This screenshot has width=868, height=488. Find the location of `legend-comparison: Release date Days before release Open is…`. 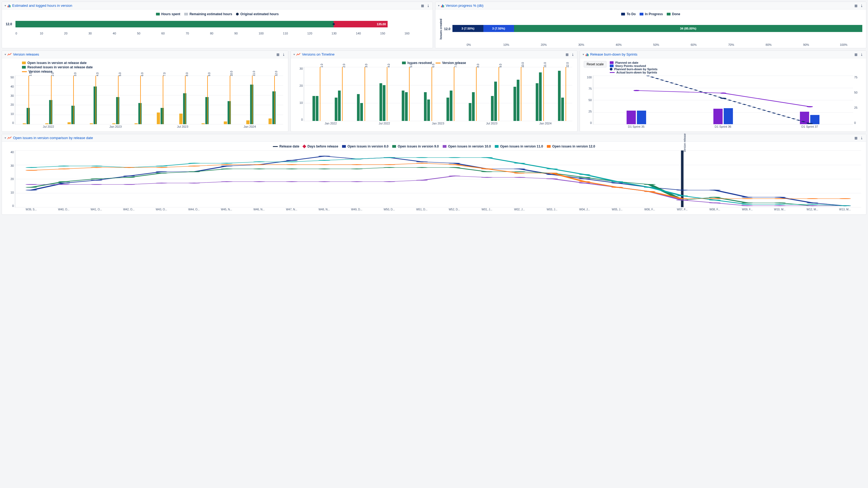

legend-comparison: Release date Days before release Open is… is located at coordinates (434, 146).